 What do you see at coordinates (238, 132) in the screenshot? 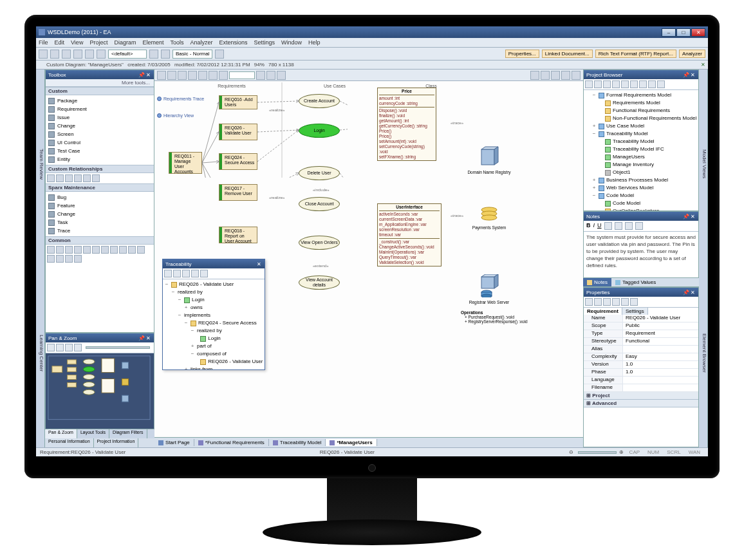
I see `req-026: REQ026 - Validate User` at bounding box center [238, 132].